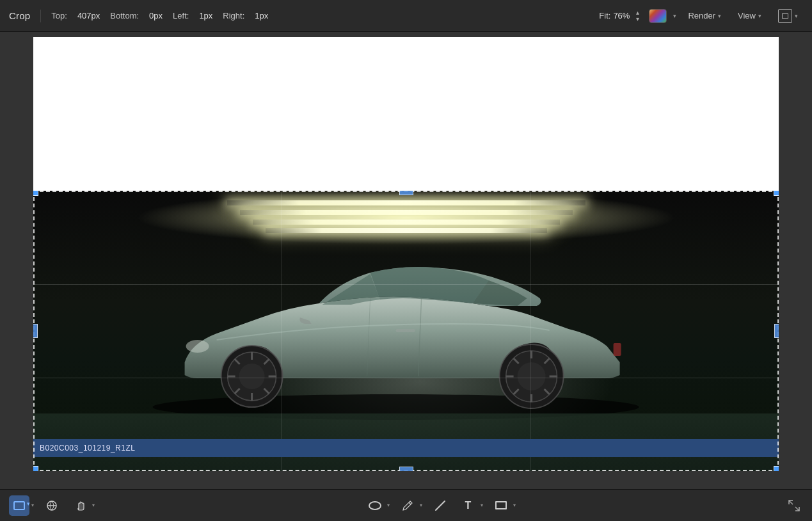  Describe the element at coordinates (658, 16) in the screenshot. I see `color-swatch` at that location.